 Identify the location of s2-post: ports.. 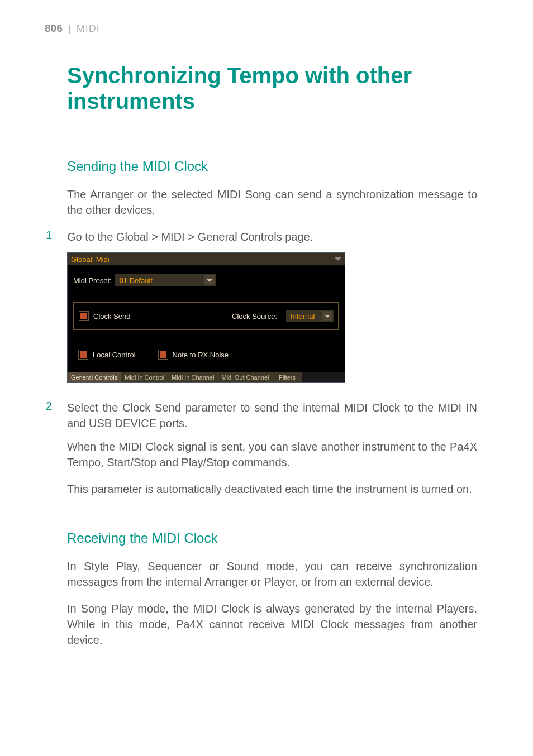
(172, 423).